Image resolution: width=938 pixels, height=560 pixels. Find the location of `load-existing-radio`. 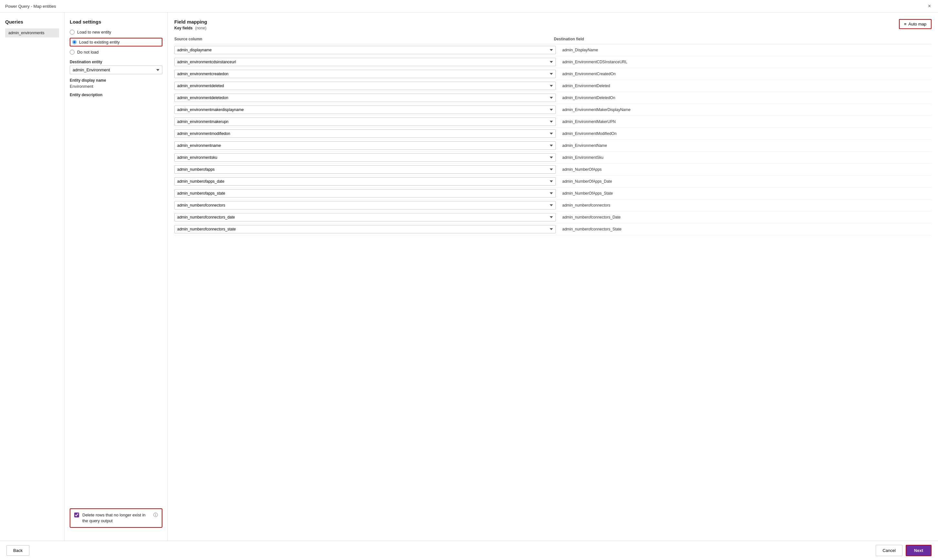

load-existing-radio is located at coordinates (75, 42).